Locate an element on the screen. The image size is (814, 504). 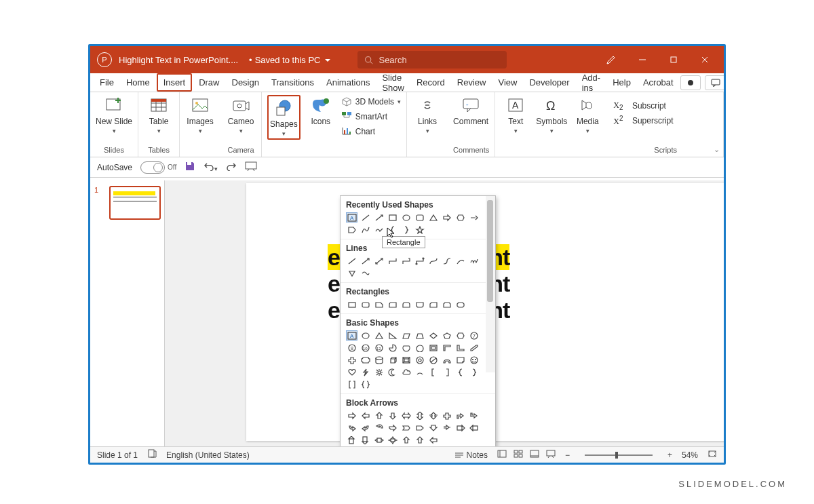
tab-record: Record is located at coordinates (431, 83).